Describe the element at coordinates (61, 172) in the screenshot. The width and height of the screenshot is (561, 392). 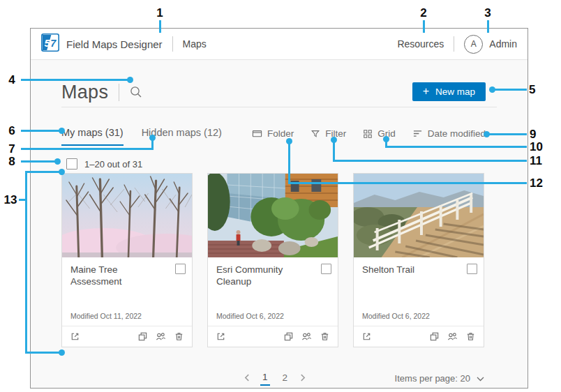
I see `callout-13-top-dot` at that location.